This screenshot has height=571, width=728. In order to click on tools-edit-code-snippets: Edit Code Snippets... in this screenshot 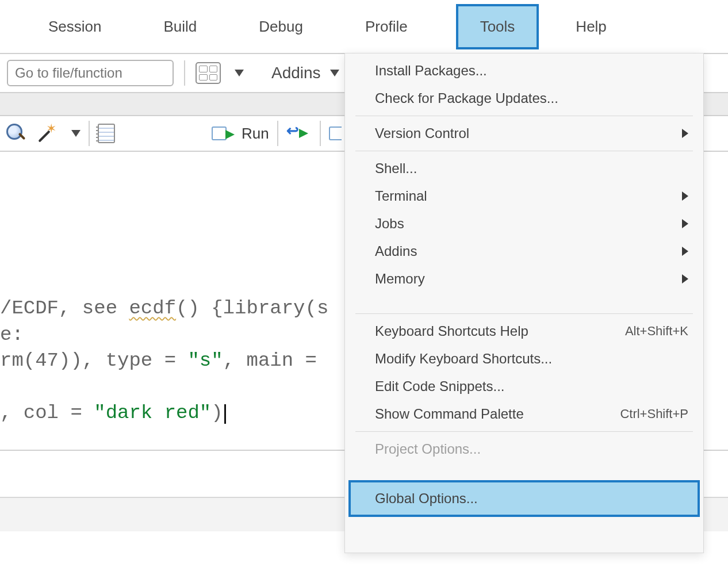, I will do `click(524, 386)`.